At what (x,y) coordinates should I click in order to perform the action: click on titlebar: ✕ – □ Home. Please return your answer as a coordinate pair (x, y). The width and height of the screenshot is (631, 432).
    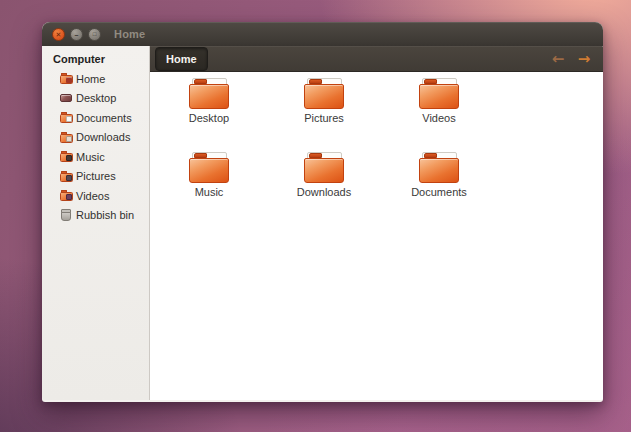
    Looking at the image, I should click on (322, 34).